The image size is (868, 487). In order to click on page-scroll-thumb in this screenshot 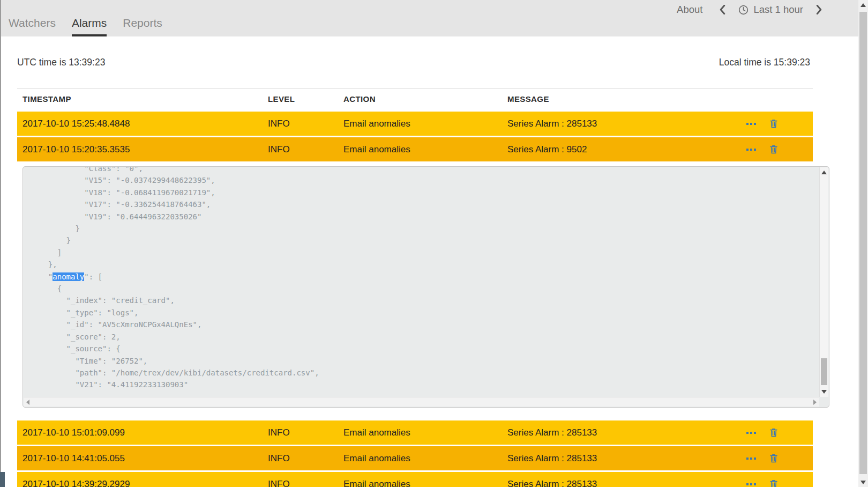, I will do `click(863, 243)`.